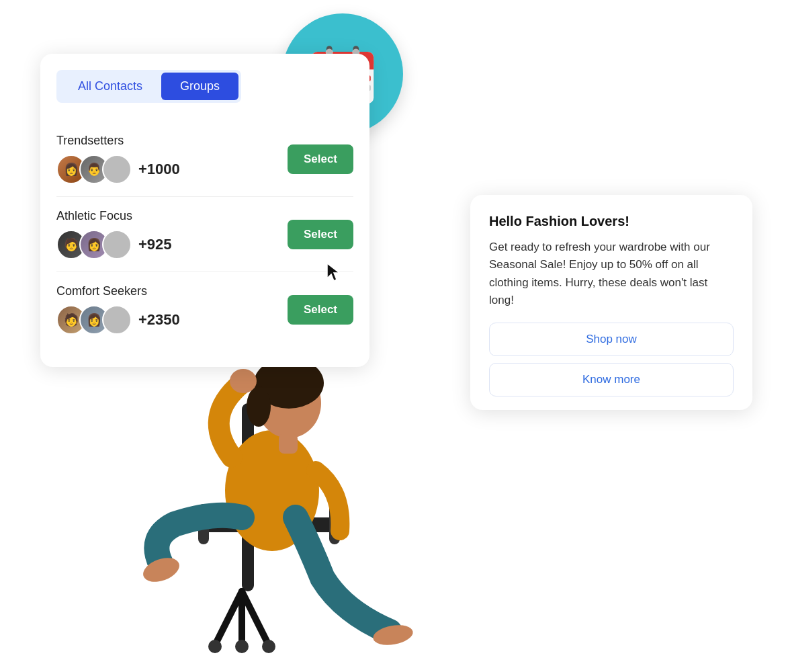  Describe the element at coordinates (159, 169) in the screenshot. I see `count-trendsetters: +1000` at that location.